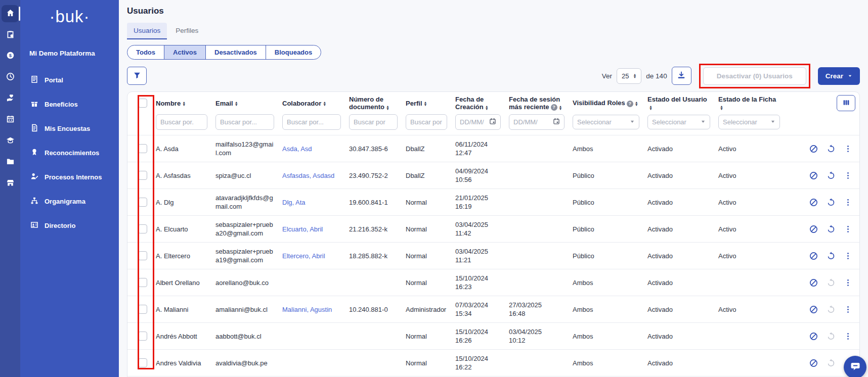 Image resolution: width=868 pixels, height=377 pixels. I want to click on page-size-select: 25 ▲▼, so click(629, 76).